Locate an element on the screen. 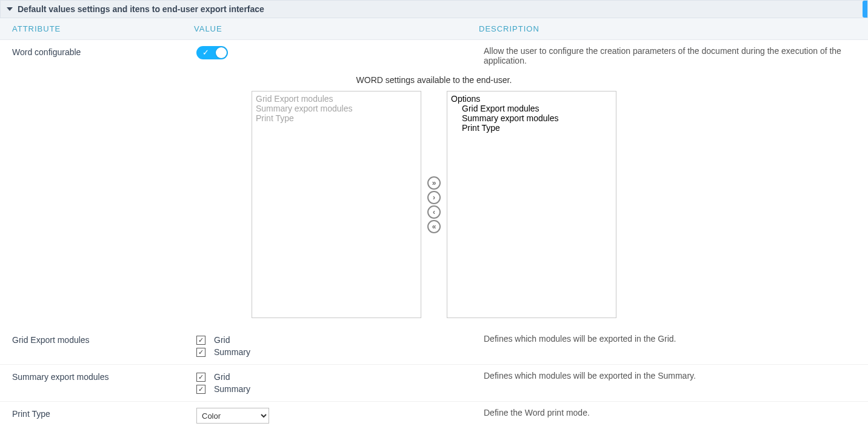 Image resolution: width=868 pixels, height=429 pixels. header-value: VALUE is located at coordinates (336, 29).